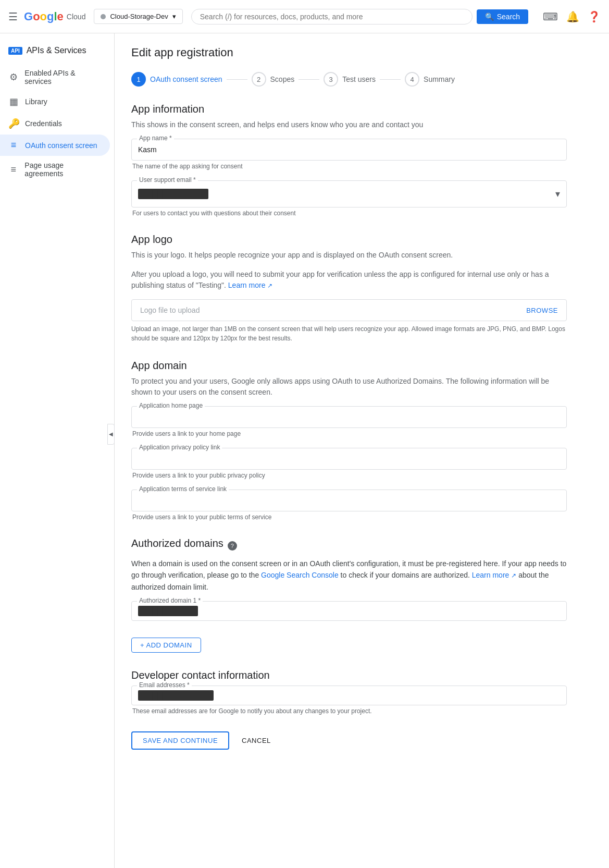 The image size is (609, 868). Describe the element at coordinates (332, 17) in the screenshot. I see `search-input` at that location.